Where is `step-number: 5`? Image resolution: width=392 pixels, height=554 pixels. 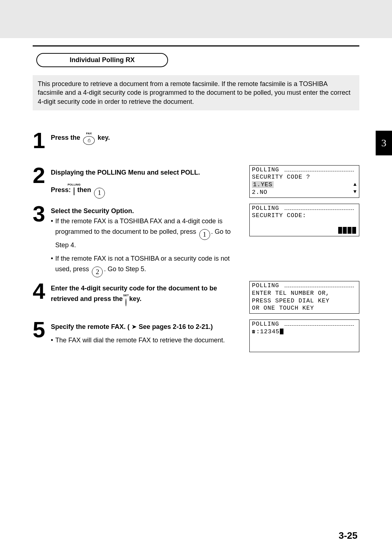
step-number: 5 is located at coordinates (40, 330).